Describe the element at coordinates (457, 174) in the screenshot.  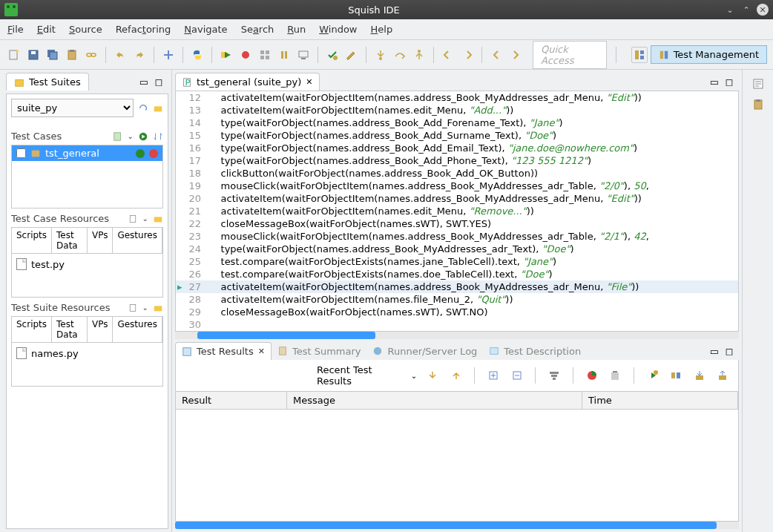
I see `code-line: 18 clickButton(waitForObject(names.addre…` at that location.